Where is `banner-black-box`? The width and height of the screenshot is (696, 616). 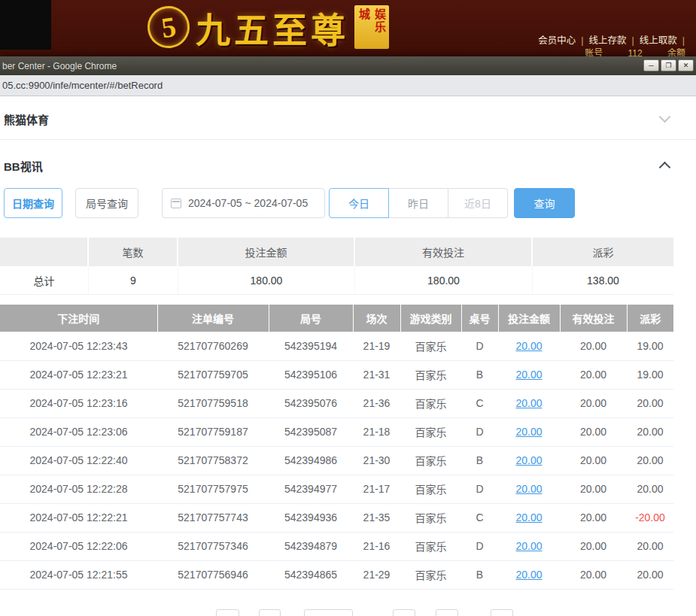 banner-black-box is located at coordinates (26, 25).